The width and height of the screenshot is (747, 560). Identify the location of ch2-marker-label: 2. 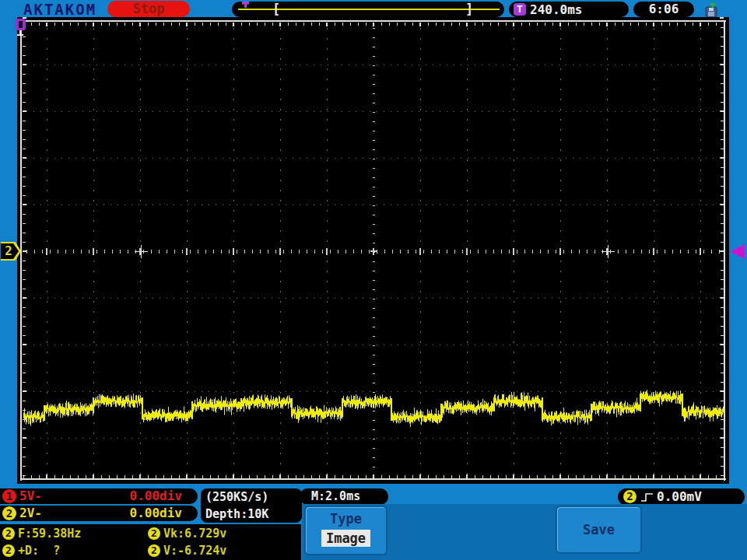
(9, 251).